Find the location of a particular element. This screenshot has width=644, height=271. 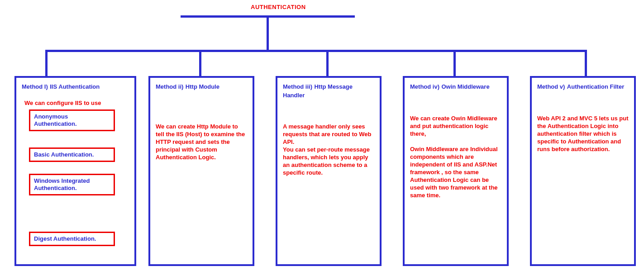

method-body-4: We can create Owin Midlleware and put au… is located at coordinates (456, 157).